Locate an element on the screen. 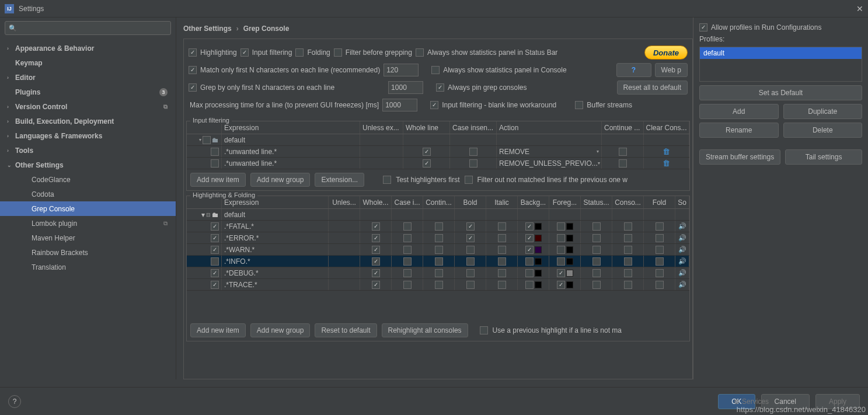 This screenshot has width=868, height=415. table-row: .*INFO.*🔊 is located at coordinates (438, 261).